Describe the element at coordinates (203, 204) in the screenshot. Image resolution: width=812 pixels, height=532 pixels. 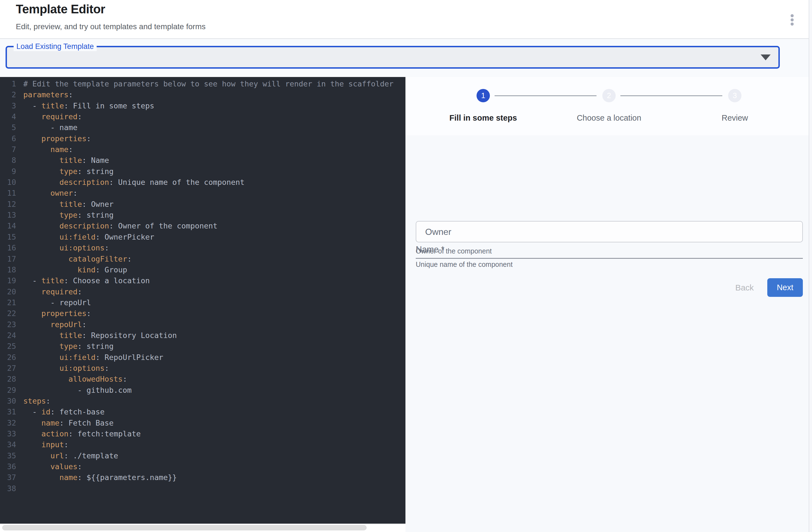
I see `code-line: 12 title: Owner` at that location.